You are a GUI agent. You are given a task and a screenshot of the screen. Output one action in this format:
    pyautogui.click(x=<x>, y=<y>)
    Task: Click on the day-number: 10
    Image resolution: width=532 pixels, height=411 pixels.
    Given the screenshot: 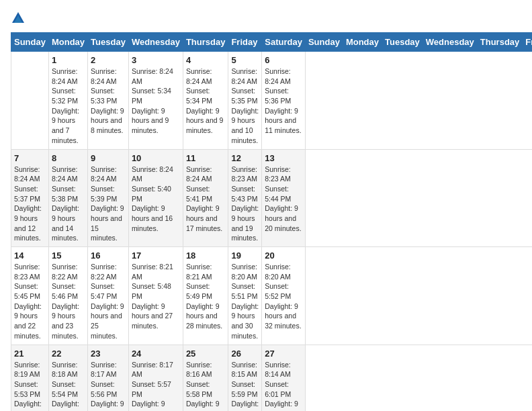 What is the action you would take?
    pyautogui.click(x=156, y=158)
    